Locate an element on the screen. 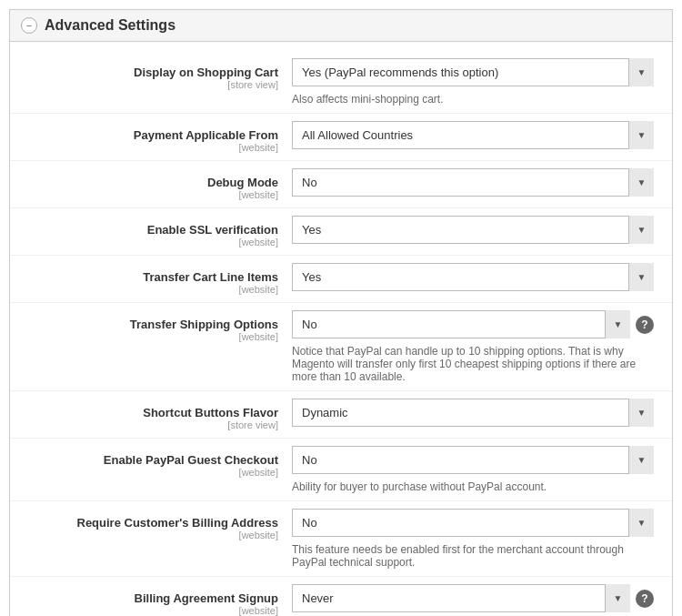 This screenshot has height=616, width=682. label-transfer-cart-line-items: Transfer Cart Line Items[website] is located at coordinates (160, 278).